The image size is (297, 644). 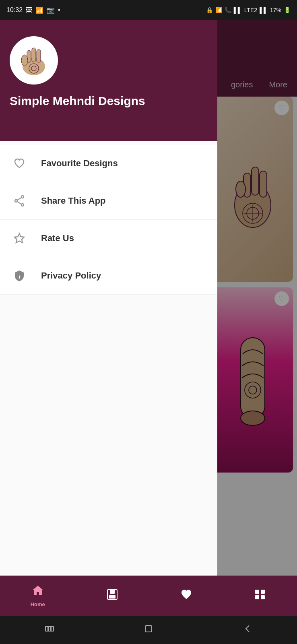 I want to click on lock-icon: 🔒, so click(x=209, y=10).